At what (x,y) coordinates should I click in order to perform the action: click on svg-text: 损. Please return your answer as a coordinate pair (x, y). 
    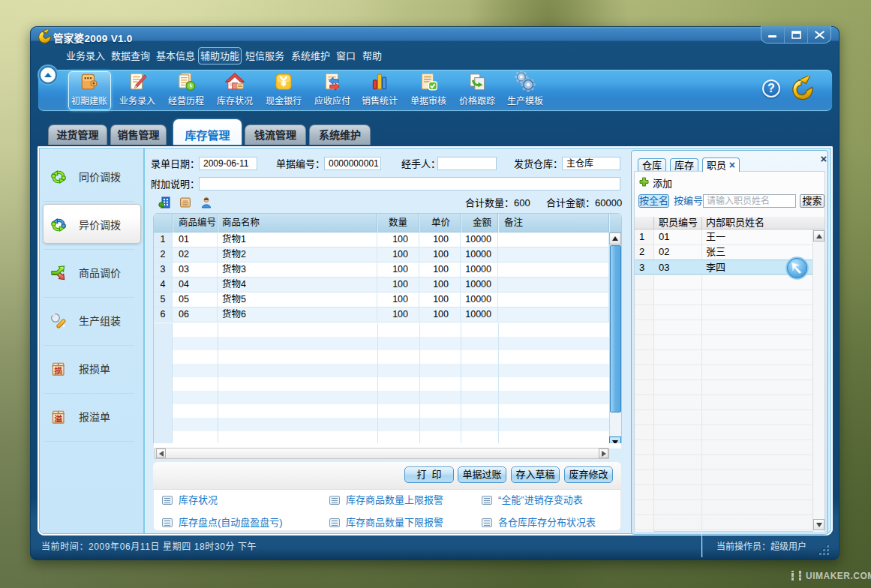
    Looking at the image, I should click on (59, 370).